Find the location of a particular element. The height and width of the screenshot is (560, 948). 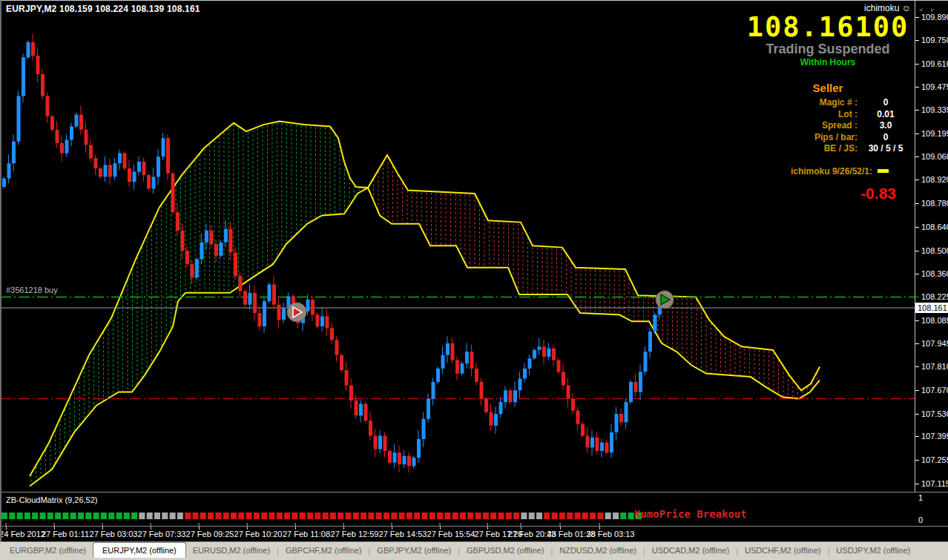

price-axis: 109.890109.750109.610109.475109.335109.1… is located at coordinates (932, 246).